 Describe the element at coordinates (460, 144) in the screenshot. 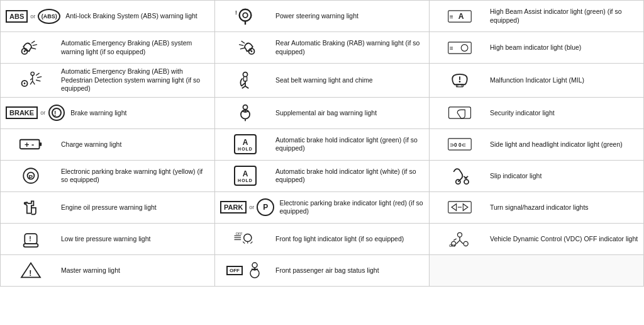

I see `icon-area-side-headlight: ⊃0 0⊂` at that location.